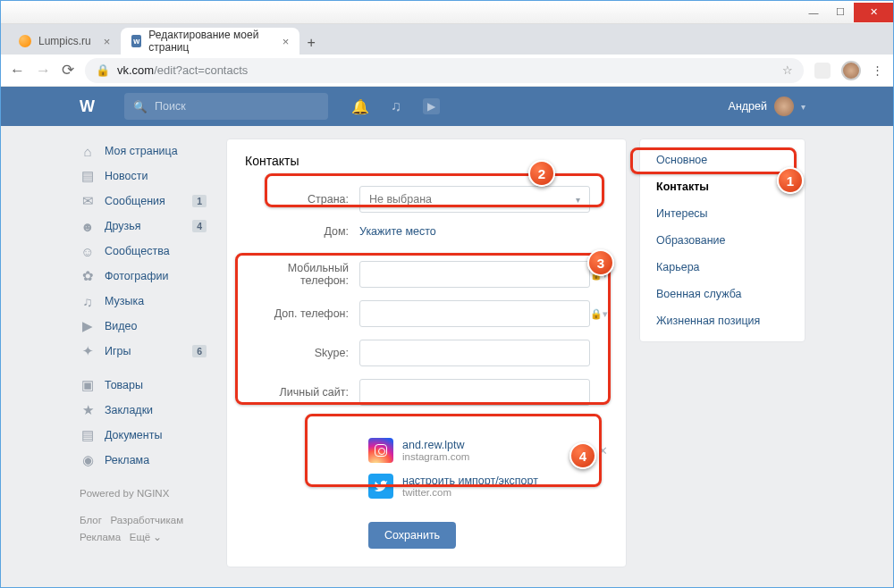 The image size is (894, 588). I want to click on twitter-icon, so click(381, 486).